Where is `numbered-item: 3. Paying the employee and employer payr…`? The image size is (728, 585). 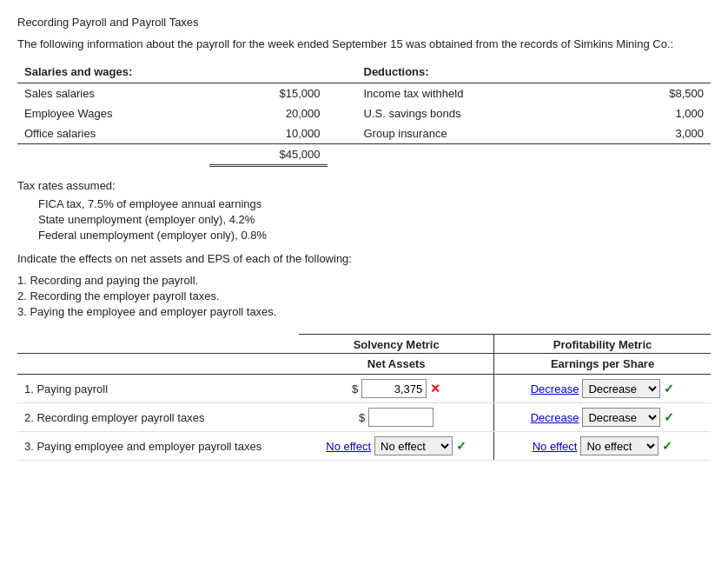 numbered-item: 3. Paying the employee and employer payr… is located at coordinates (364, 311).